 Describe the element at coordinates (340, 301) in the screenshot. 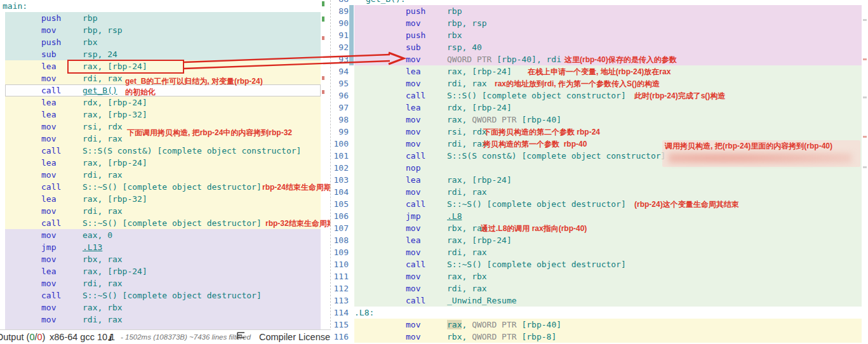

I see `line-number: 113` at that location.